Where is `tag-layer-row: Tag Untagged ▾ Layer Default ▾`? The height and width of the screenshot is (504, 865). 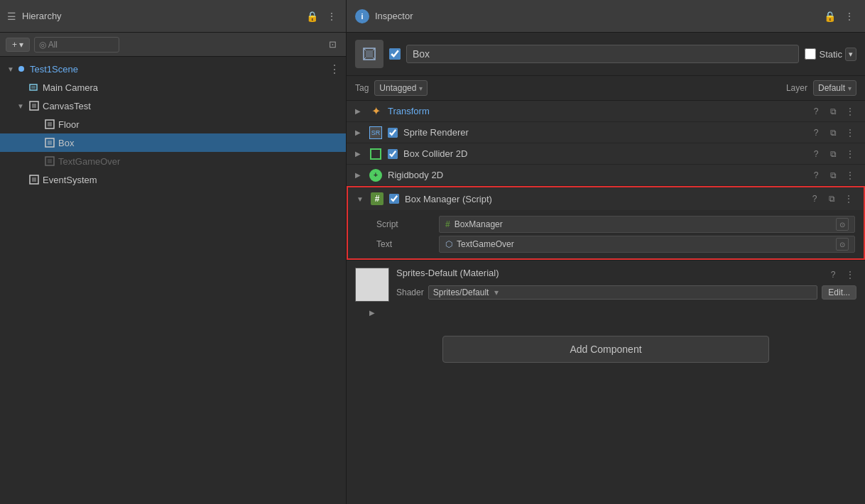
tag-layer-row: Tag Untagged ▾ Layer Default ▾ is located at coordinates (606, 88).